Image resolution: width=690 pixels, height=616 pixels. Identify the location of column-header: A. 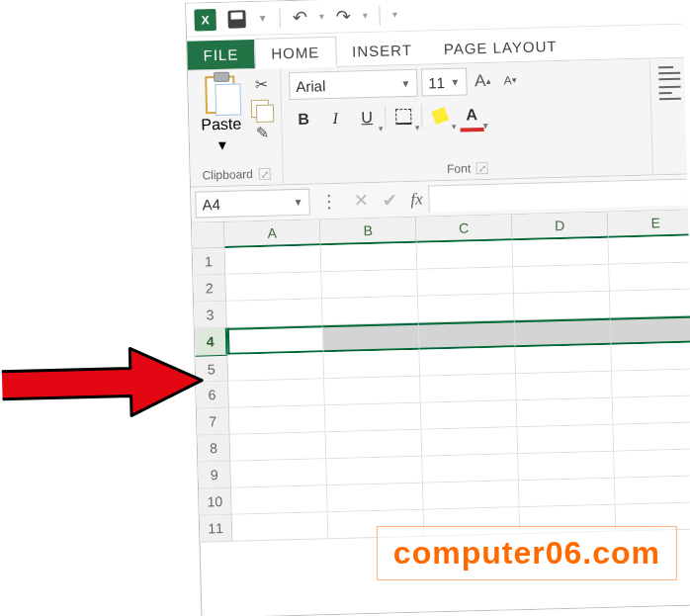
(273, 233).